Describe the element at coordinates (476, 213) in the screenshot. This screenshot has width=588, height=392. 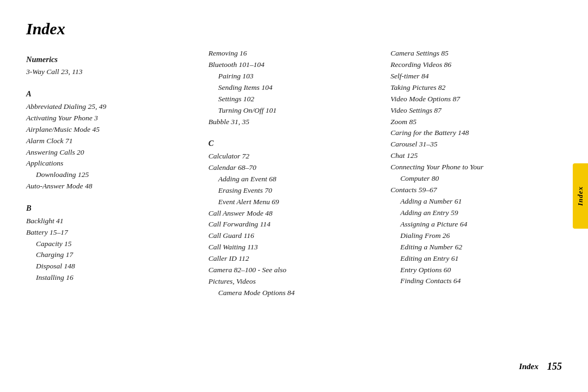
I see `index-entry: Adding an Entry 59` at that location.